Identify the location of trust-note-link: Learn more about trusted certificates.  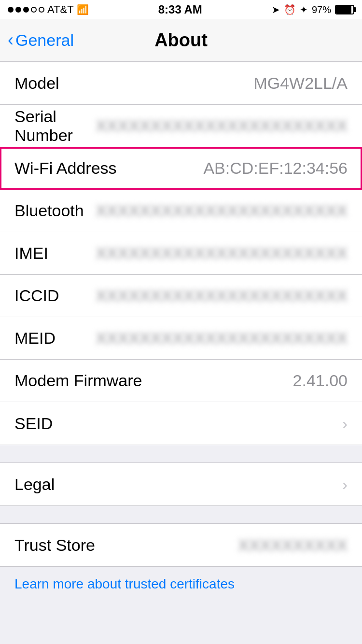
(125, 584).